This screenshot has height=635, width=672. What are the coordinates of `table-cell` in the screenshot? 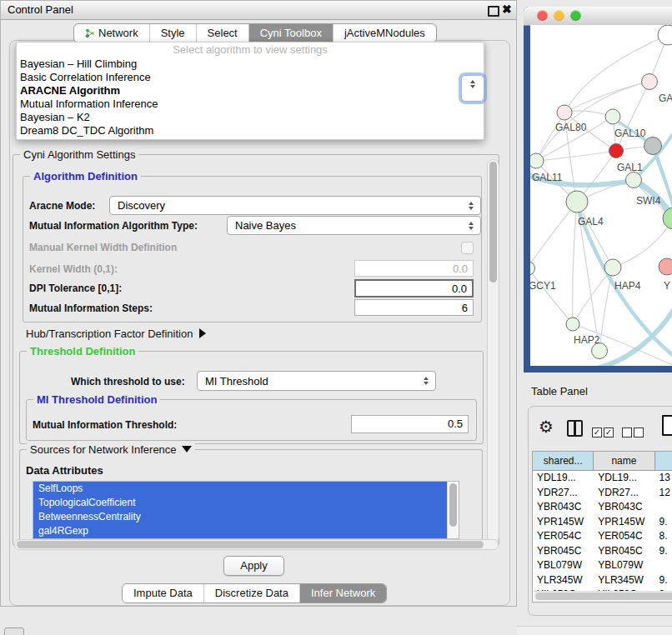 It's located at (664, 508).